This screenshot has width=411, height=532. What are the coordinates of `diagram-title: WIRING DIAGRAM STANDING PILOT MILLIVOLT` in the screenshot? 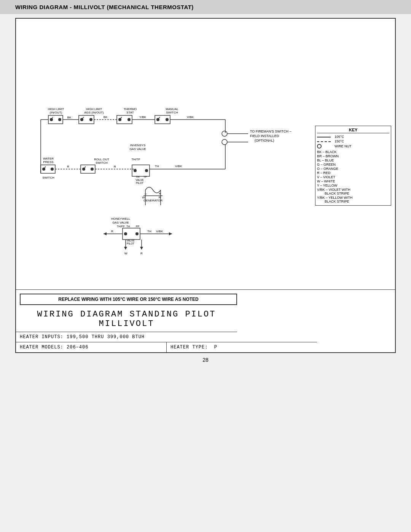 It's located at (126, 319).